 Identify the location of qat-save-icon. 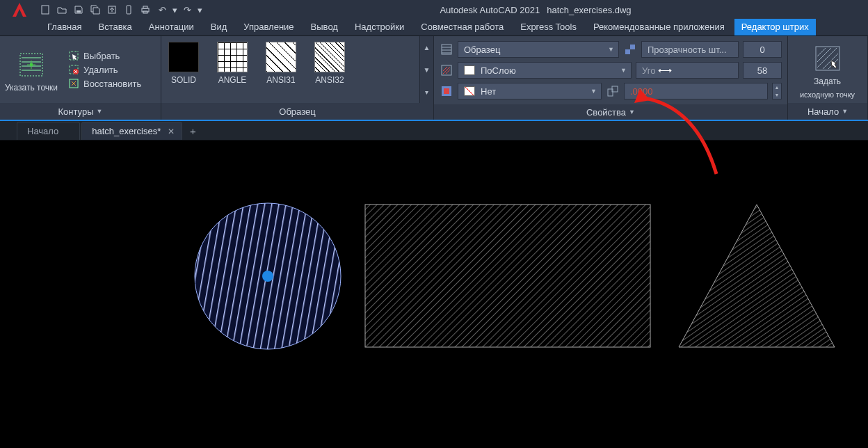
(79, 10).